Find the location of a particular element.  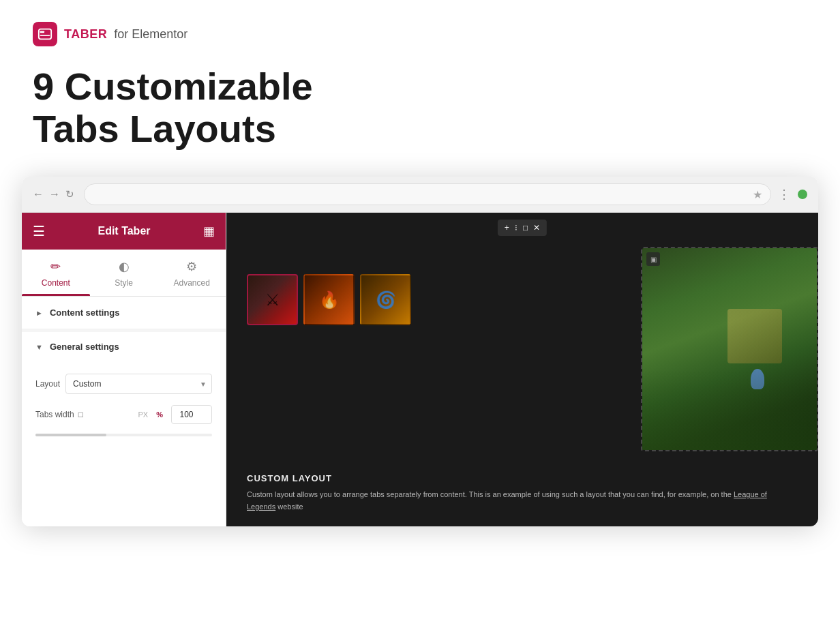

browser-menu-icon: ⋮ is located at coordinates (784, 194).